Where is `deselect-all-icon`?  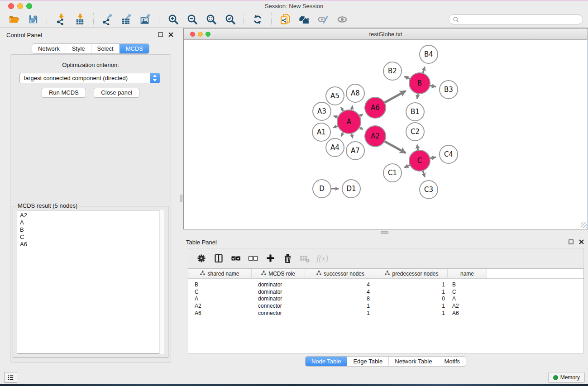
deselect-all-icon is located at coordinates (253, 258).